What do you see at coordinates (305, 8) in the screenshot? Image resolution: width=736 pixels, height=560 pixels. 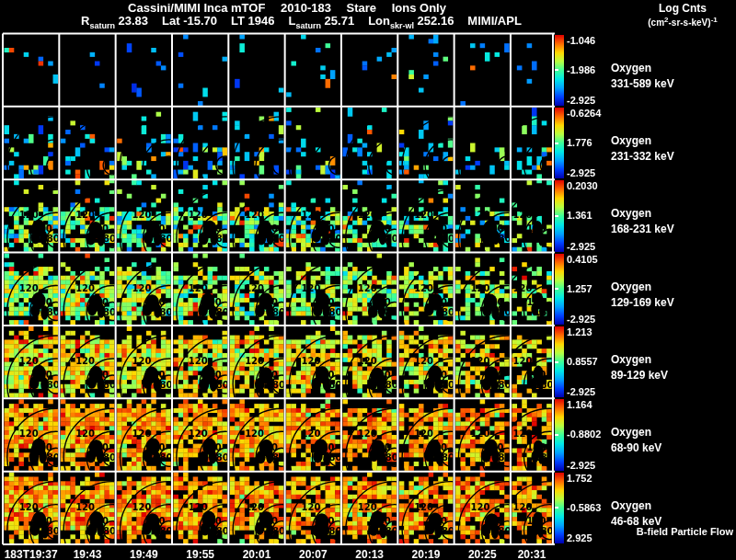 I see `title-date: 2010-183` at bounding box center [305, 8].